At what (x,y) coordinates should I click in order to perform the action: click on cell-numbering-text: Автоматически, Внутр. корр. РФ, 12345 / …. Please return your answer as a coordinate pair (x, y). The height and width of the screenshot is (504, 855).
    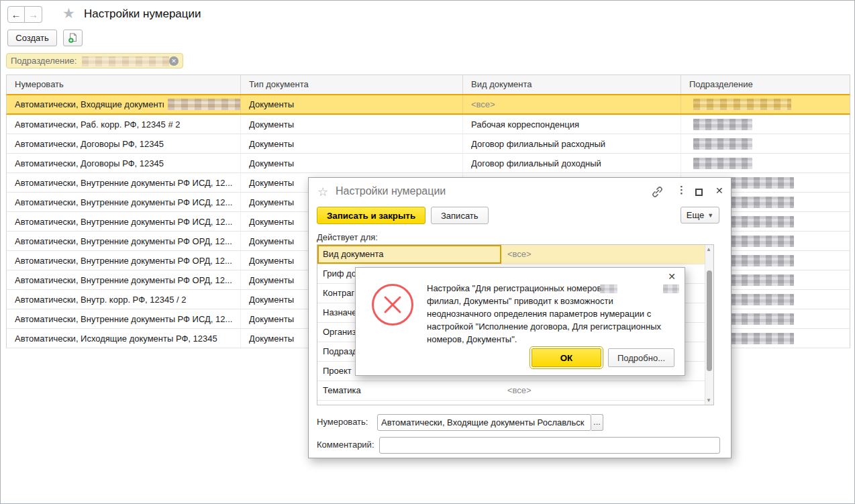
    Looking at the image, I should click on (101, 299).